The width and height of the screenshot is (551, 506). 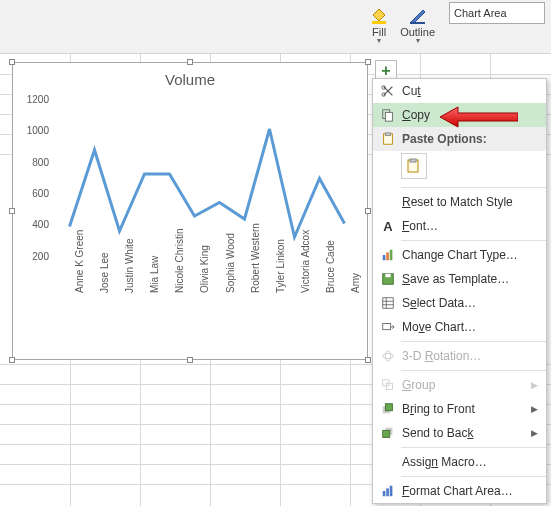 What do you see at coordinates (460, 202) in the screenshot?
I see `menu-item-reset: Reset to Match Style` at bounding box center [460, 202].